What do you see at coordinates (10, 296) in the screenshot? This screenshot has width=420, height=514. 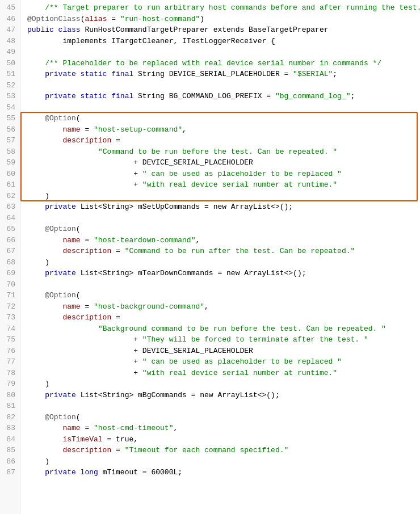 I see `line-number: 71` at bounding box center [10, 296].